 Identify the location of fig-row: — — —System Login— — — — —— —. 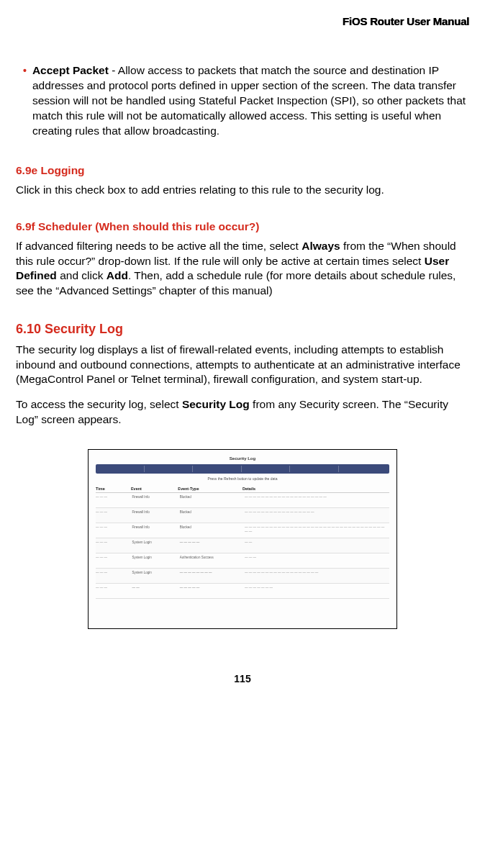
(242, 546).